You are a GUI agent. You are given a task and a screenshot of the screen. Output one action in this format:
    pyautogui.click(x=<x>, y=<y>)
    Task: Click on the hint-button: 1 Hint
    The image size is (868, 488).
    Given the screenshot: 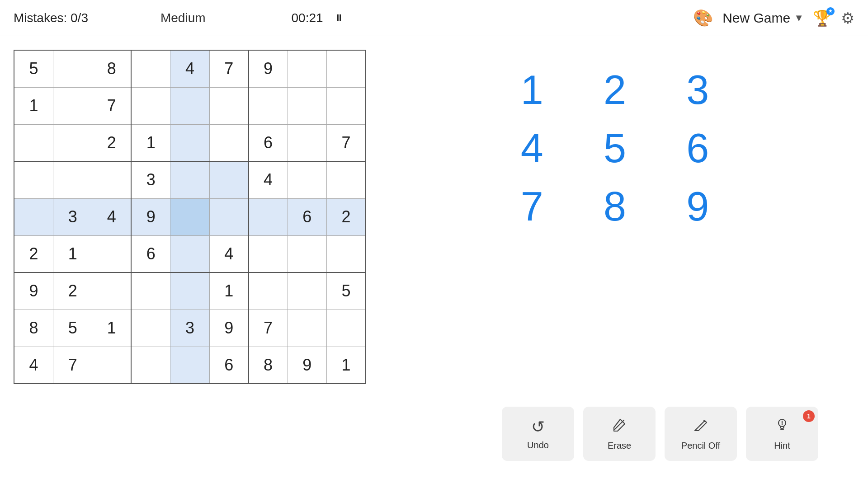 What is the action you would take?
    pyautogui.click(x=782, y=434)
    